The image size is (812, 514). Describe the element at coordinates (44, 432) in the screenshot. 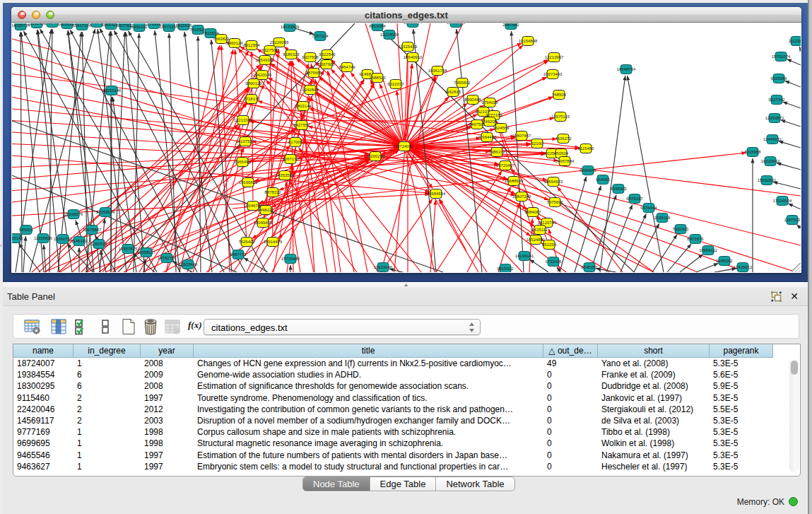

I see `cell-name: 9777169` at that location.